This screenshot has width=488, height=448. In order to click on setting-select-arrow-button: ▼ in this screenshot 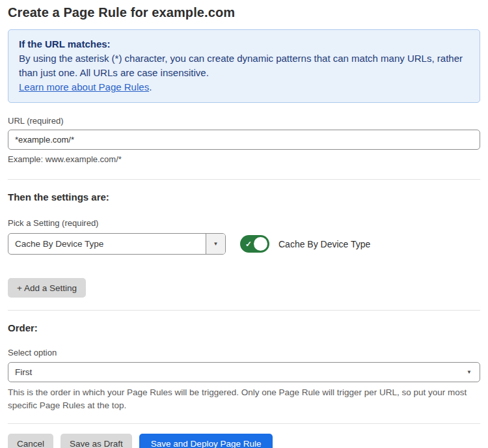, I will do `click(215, 244)`.